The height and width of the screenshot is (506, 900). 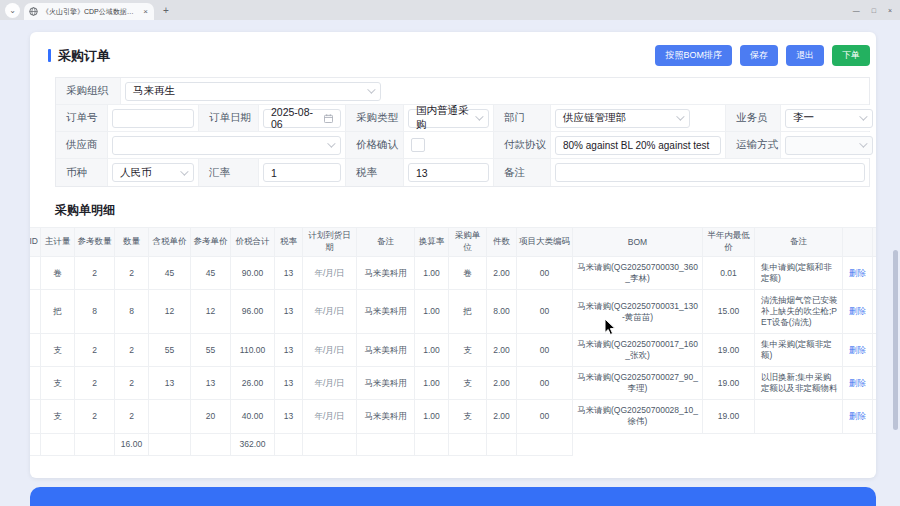 What do you see at coordinates (36, 242) in the screenshot?
I see `column-header: 行ID` at bounding box center [36, 242].